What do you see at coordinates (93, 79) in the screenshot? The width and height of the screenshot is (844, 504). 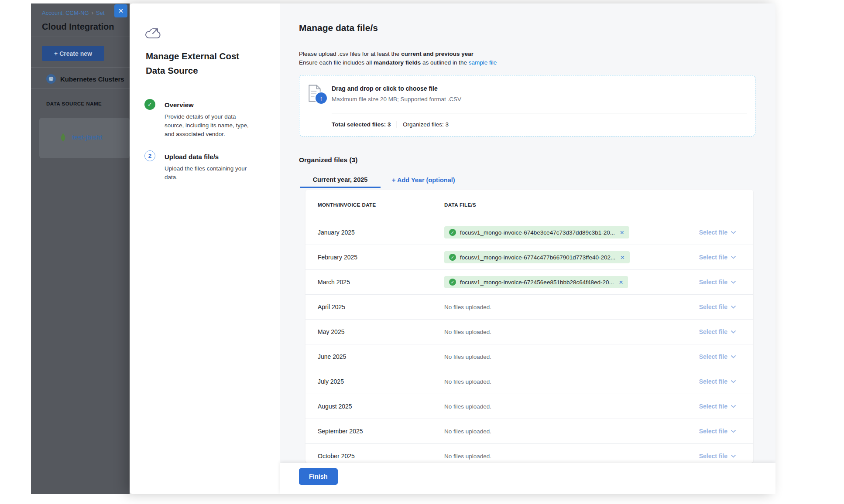 I see `tab-label: Kubernetes Clusters` at bounding box center [93, 79].